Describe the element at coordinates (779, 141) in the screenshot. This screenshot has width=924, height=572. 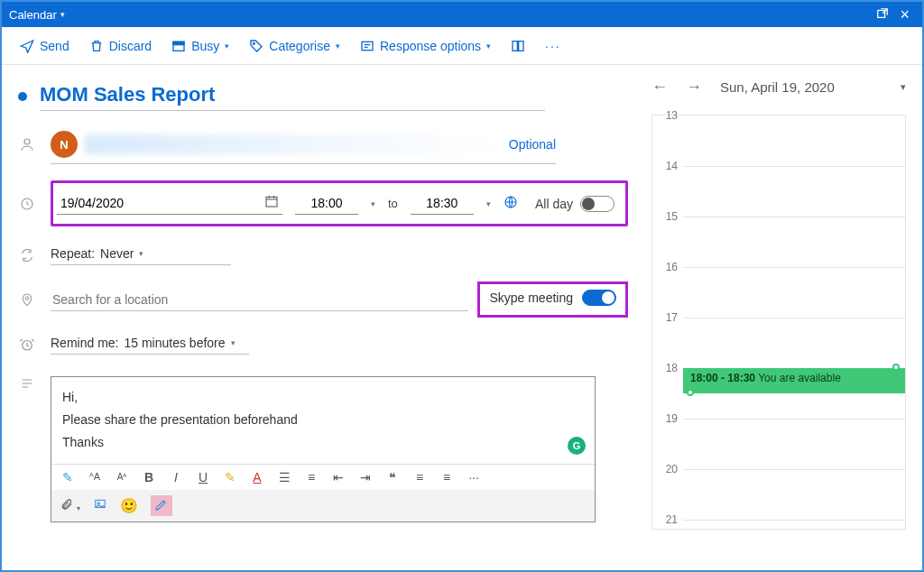
I see `hour-row: 13` at that location.